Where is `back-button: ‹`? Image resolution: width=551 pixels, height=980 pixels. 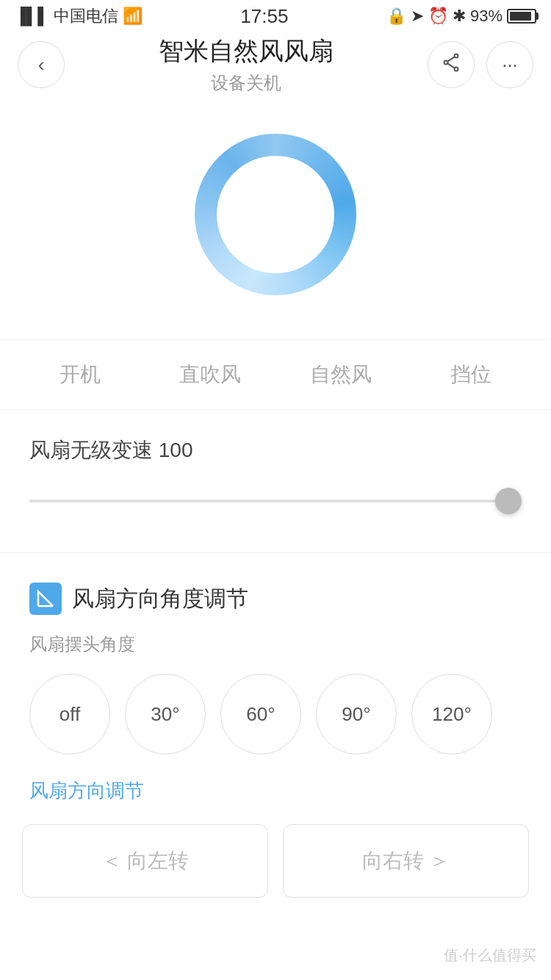 back-button: ‹ is located at coordinates (41, 65).